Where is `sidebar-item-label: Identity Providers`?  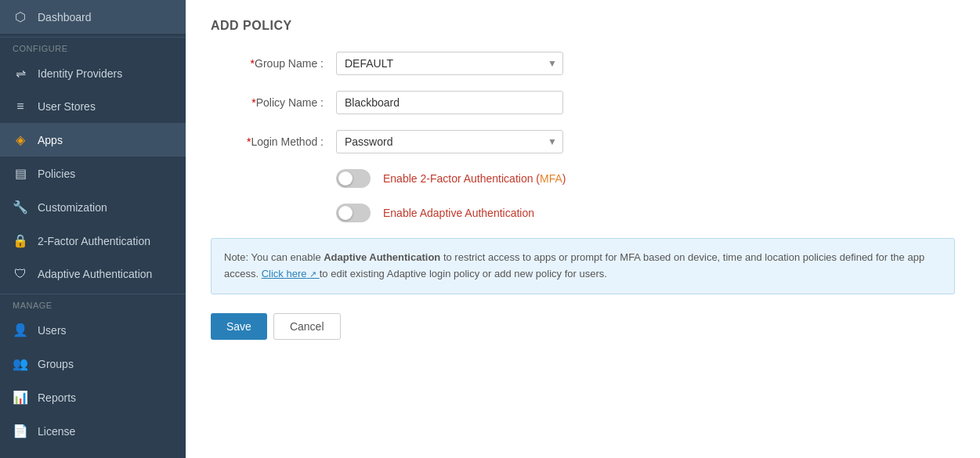 sidebar-item-label: Identity Providers is located at coordinates (80, 74).